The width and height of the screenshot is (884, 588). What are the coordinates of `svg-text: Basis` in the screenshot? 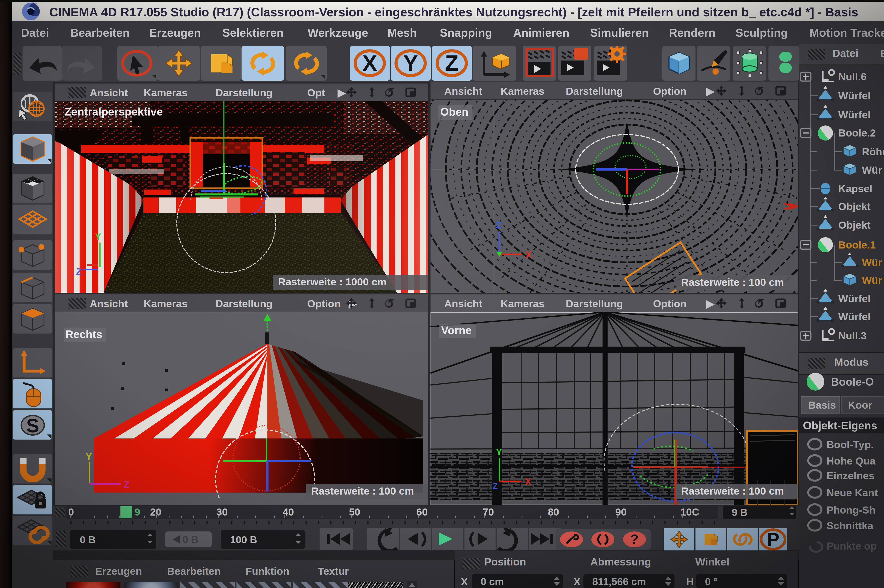 It's located at (822, 405).